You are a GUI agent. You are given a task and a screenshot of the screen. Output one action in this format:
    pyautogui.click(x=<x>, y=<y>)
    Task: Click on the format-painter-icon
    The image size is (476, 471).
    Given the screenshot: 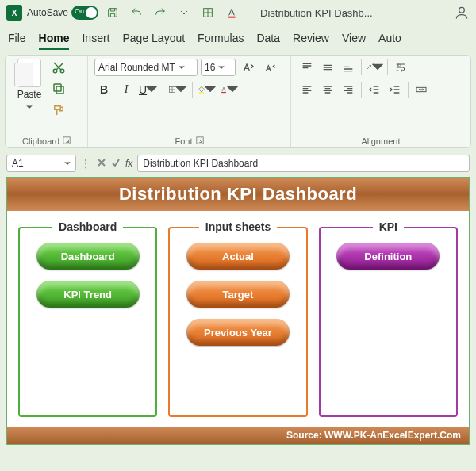 What is the action you would take?
    pyautogui.click(x=59, y=111)
    